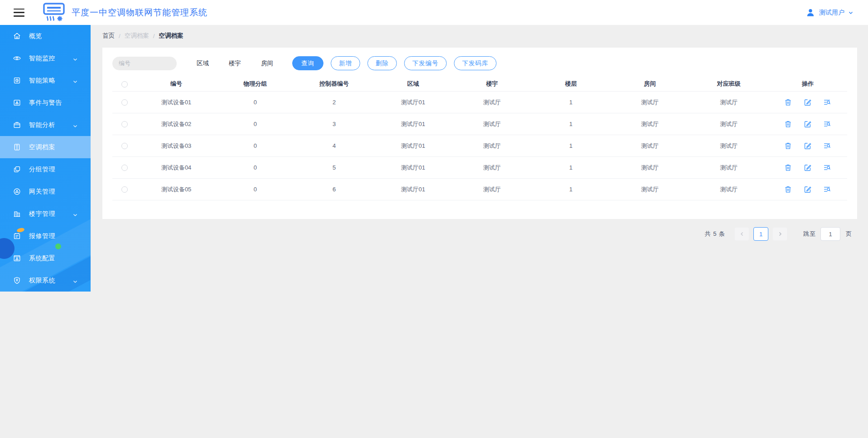 This screenshot has width=868, height=438. What do you see at coordinates (17, 191) in the screenshot?
I see `gateway-icon` at bounding box center [17, 191].